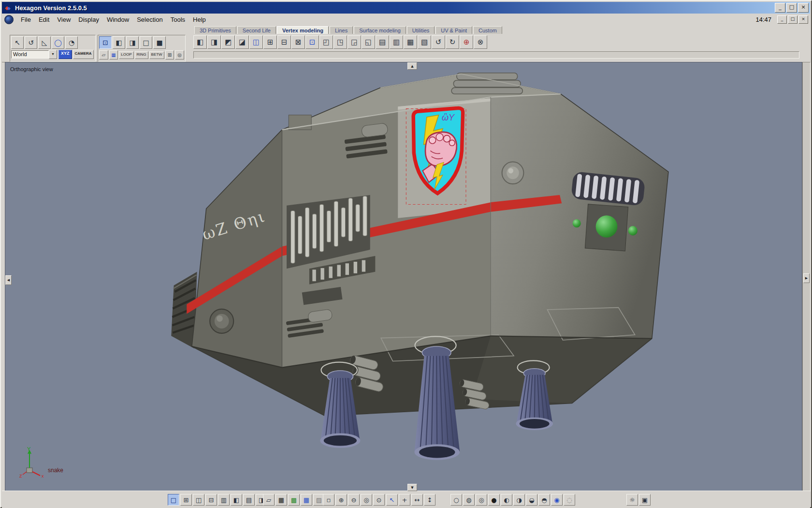  I want to click on weld-tool-icon: ◰, so click(326, 42).